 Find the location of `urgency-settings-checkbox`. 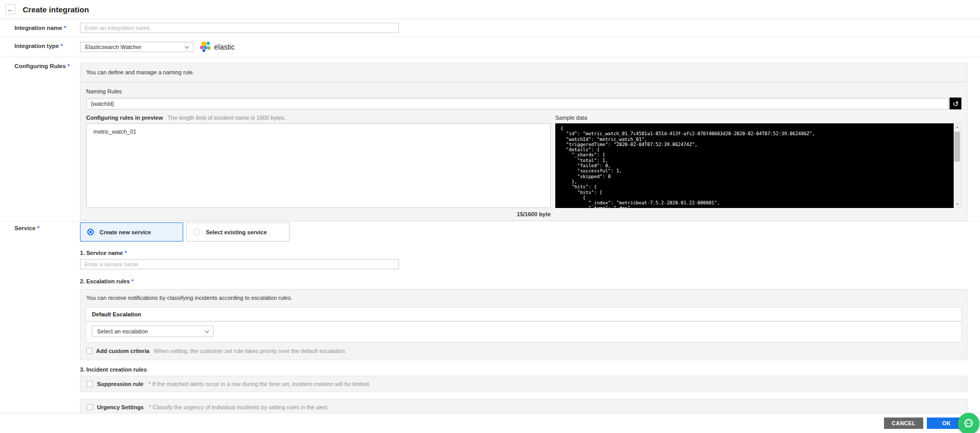

urgency-settings-checkbox is located at coordinates (90, 407).